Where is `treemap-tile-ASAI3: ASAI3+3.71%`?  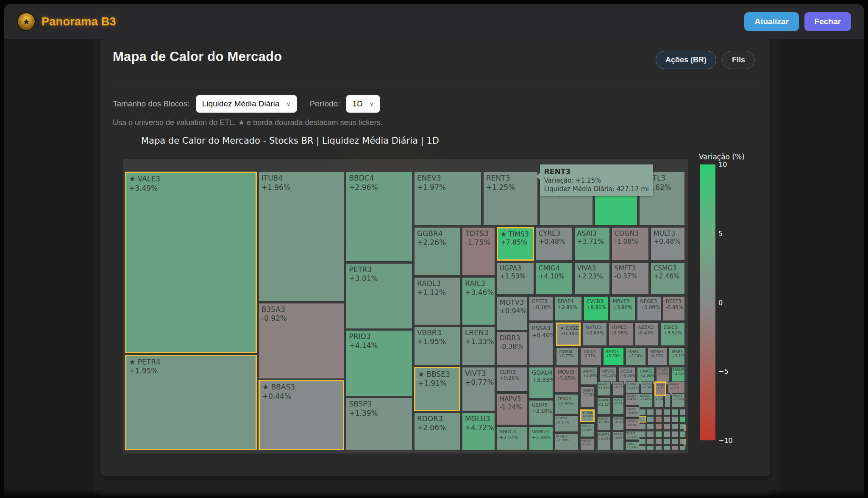
treemap-tile-ASAI3: ASAI3+3.71% is located at coordinates (592, 244).